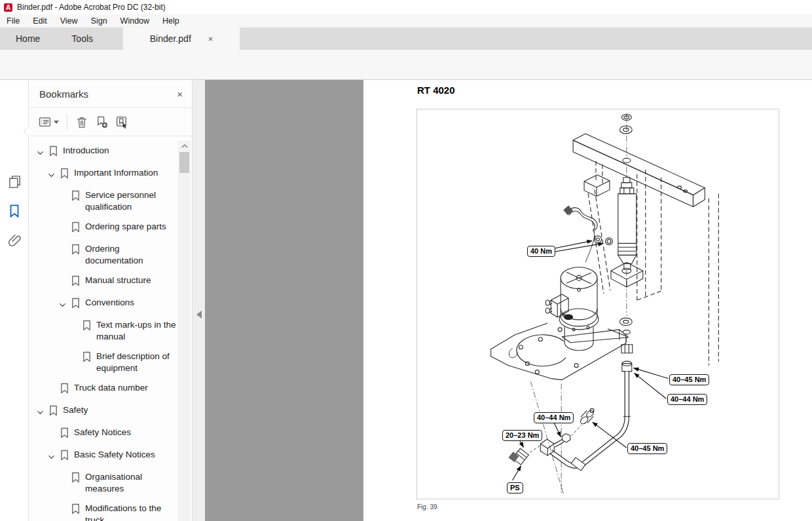 Image resolution: width=812 pixels, height=521 pixels. I want to click on bookmark-item: Safety, so click(103, 412).